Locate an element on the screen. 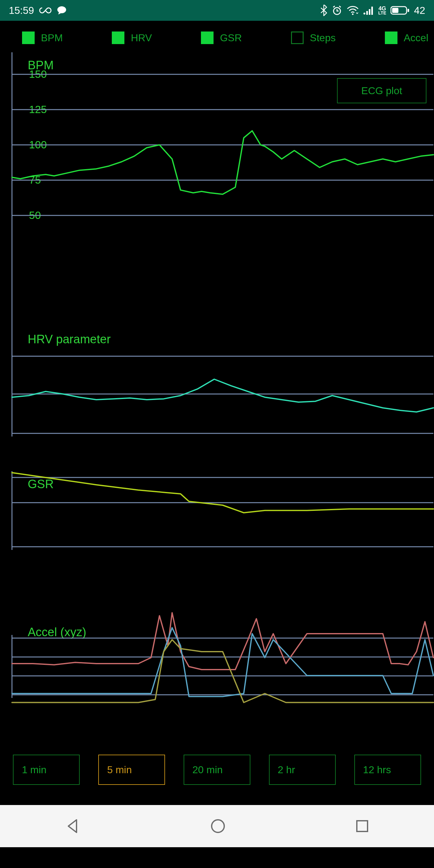  wifi-icon is located at coordinates (353, 10).